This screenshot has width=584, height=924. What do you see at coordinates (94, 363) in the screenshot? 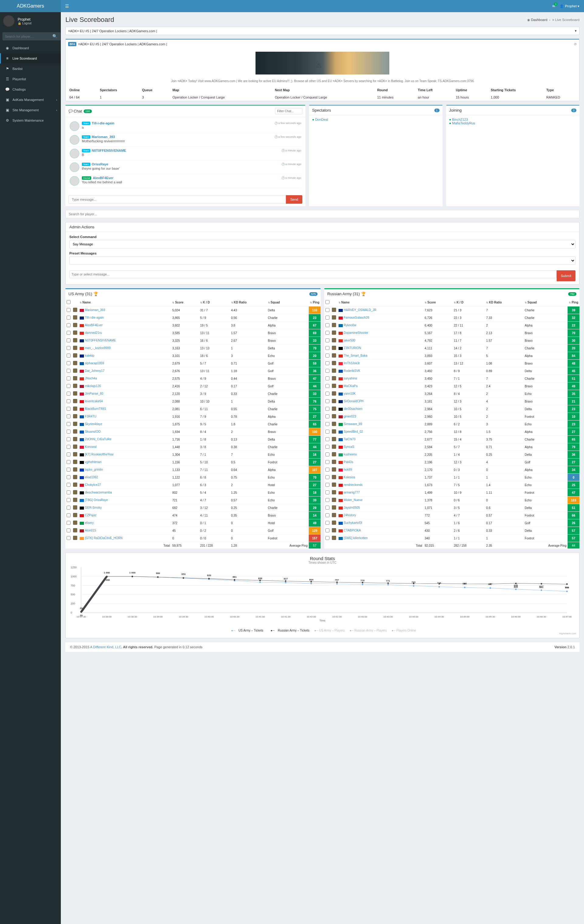
I see `player-link: alphacap1959` at bounding box center [94, 363].